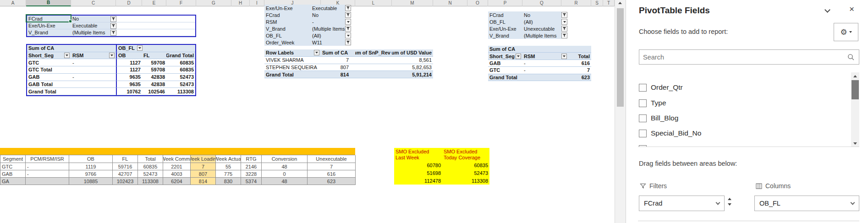 Image resolution: width=868 pixels, height=223 pixels. Describe the element at coordinates (412, 75) in the screenshot. I see `pivot-value-cell: 5,91,214` at that location.